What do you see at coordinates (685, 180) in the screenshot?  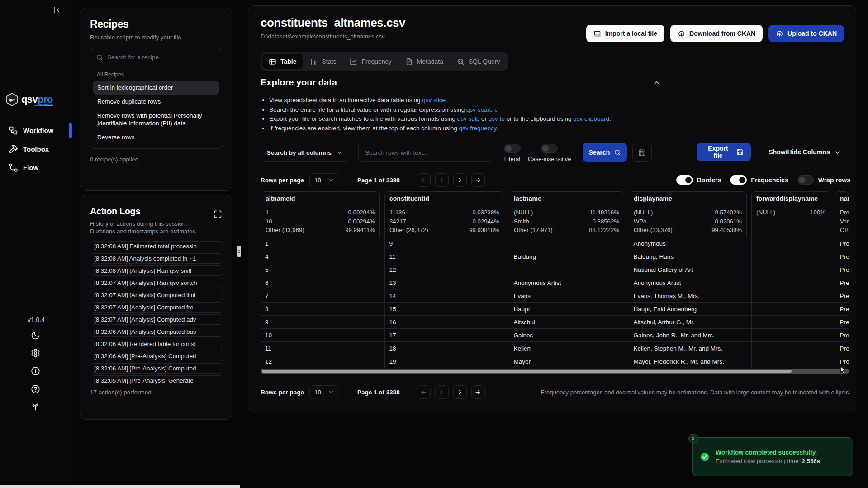 I see `borders-toggle` at bounding box center [685, 180].